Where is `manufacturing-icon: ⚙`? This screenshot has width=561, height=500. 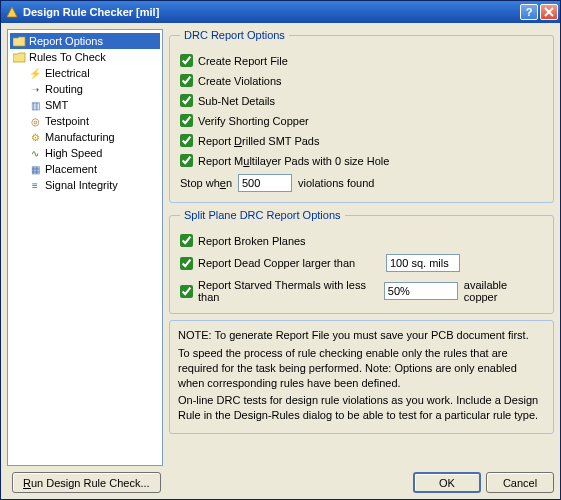
manufacturing-icon: ⚙ is located at coordinates (35, 137).